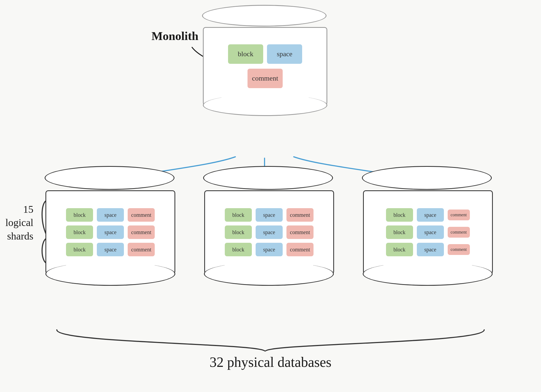 This screenshot has width=541, height=392. What do you see at coordinates (238, 232) in the screenshot?
I see `s2r2-block: block` at bounding box center [238, 232].